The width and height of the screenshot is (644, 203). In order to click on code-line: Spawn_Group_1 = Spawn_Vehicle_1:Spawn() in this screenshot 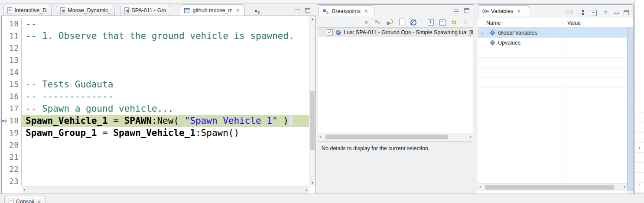, I will do `click(166, 133)`.